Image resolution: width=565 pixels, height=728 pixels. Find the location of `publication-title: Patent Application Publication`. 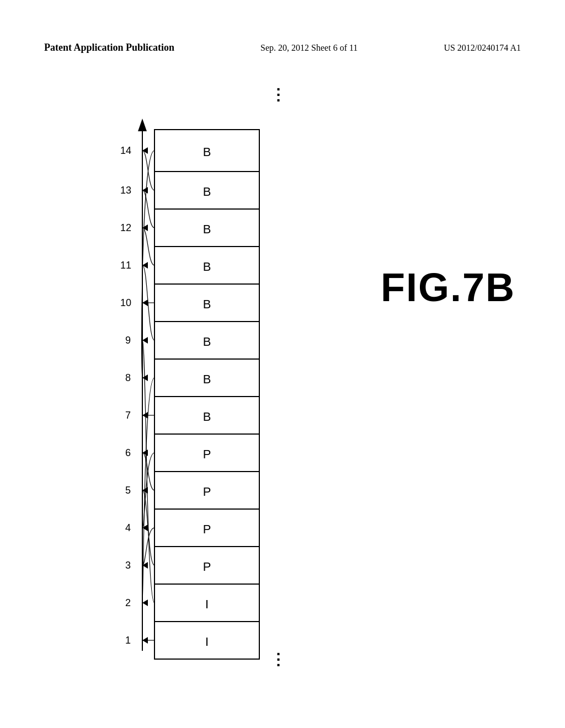

publication-title: Patent Application Publication is located at coordinates (109, 47).